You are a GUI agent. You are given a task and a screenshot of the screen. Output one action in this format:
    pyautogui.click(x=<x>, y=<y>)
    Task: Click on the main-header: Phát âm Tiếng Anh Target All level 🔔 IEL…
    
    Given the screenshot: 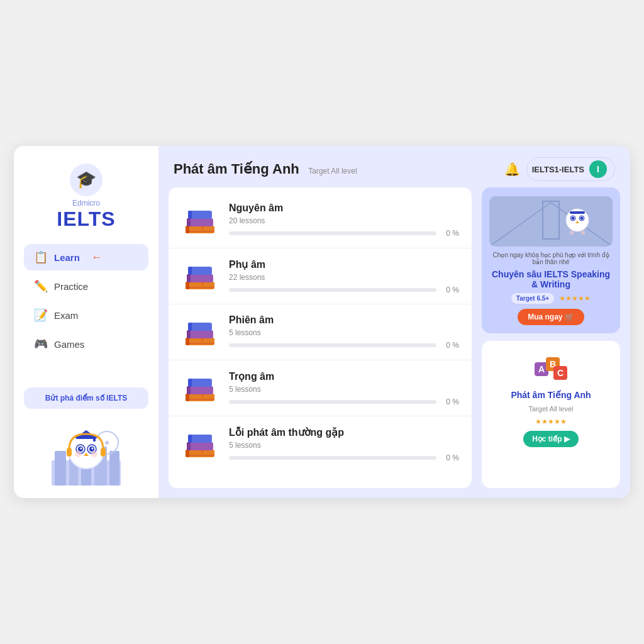 What is the action you would take?
    pyautogui.click(x=394, y=167)
    